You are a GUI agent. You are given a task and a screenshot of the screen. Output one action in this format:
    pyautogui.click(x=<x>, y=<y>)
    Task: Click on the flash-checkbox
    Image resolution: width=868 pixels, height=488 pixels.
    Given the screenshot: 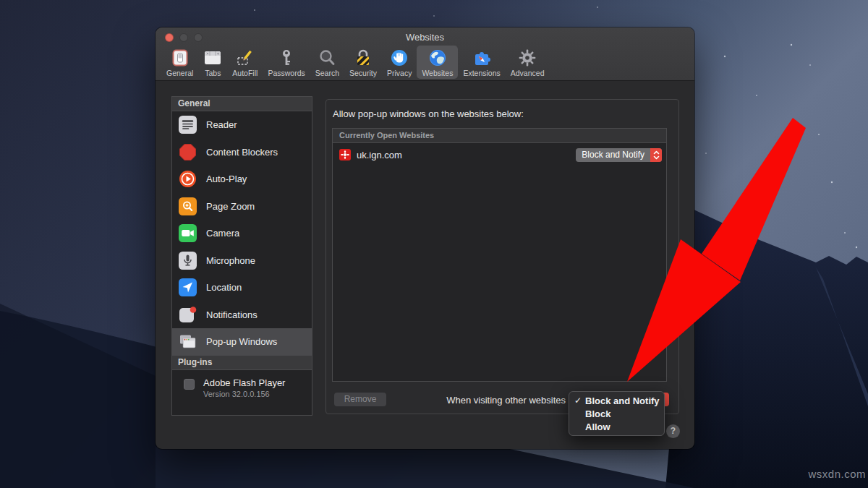 What is the action you would take?
    pyautogui.click(x=190, y=385)
    